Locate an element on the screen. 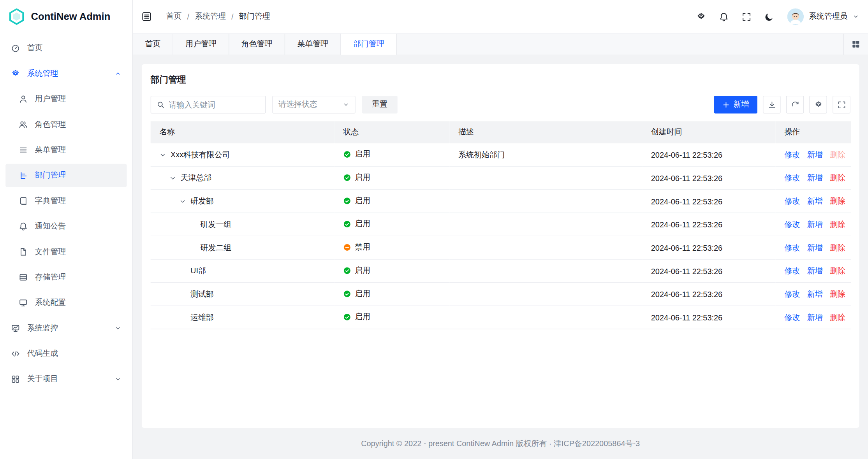 This screenshot has width=868, height=459. tab-label: 角色管理 is located at coordinates (257, 44).